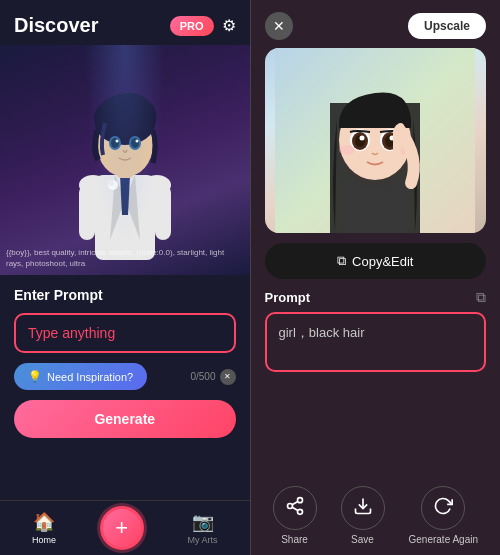  I want to click on camera-icon: 📷, so click(203, 522).